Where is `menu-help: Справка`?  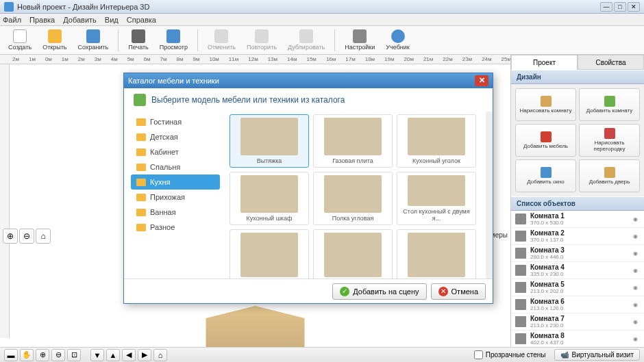
menu-help: Справка is located at coordinates (141, 20).